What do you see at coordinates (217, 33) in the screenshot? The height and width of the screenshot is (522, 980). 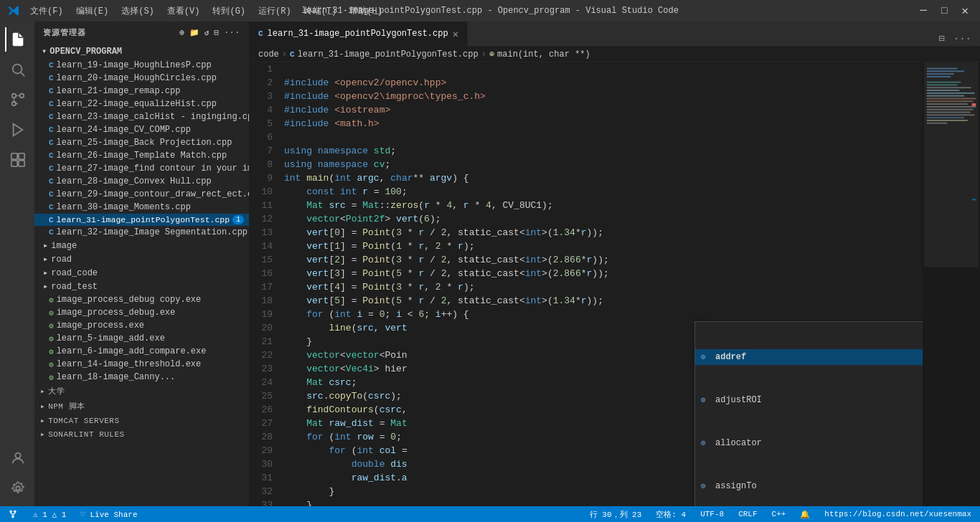 I see `collapse-icon: ⊟` at bounding box center [217, 33].